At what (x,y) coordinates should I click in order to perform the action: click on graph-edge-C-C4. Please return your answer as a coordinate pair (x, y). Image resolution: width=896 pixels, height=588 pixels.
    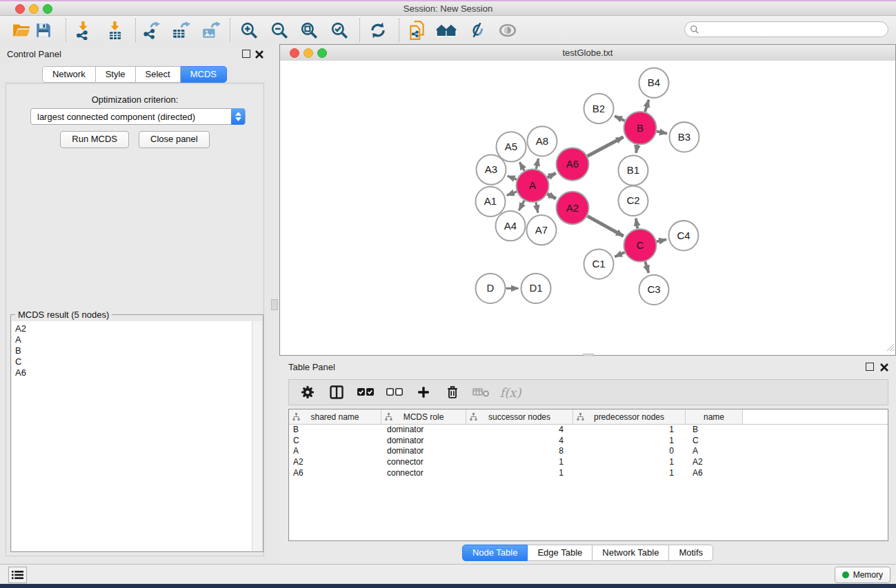
    Looking at the image, I should click on (661, 240).